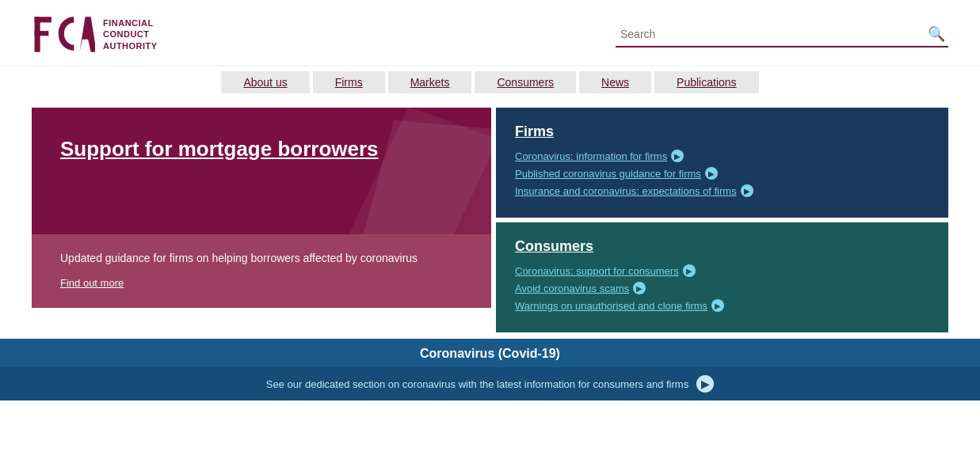 This screenshot has height=463, width=980. I want to click on fca-logo, so click(63, 35).